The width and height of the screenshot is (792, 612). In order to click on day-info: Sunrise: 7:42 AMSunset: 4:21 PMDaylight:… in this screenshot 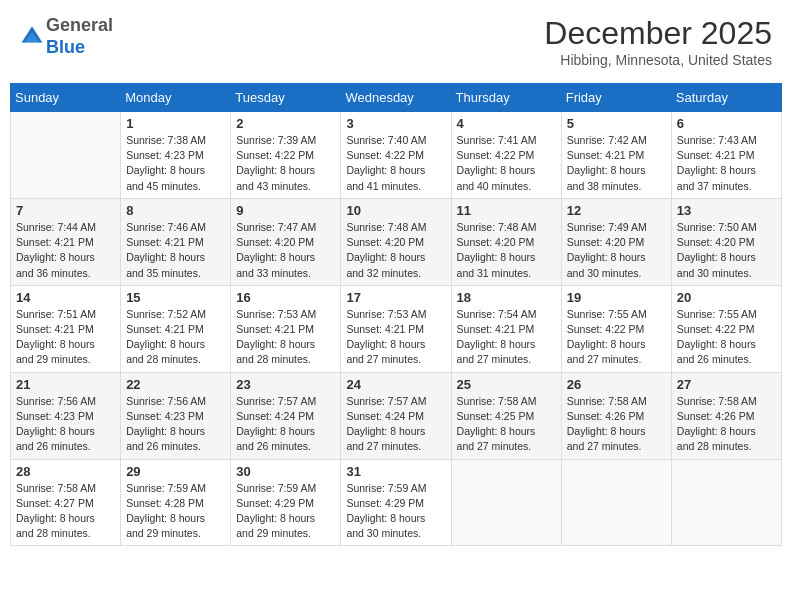, I will do `click(616, 164)`.